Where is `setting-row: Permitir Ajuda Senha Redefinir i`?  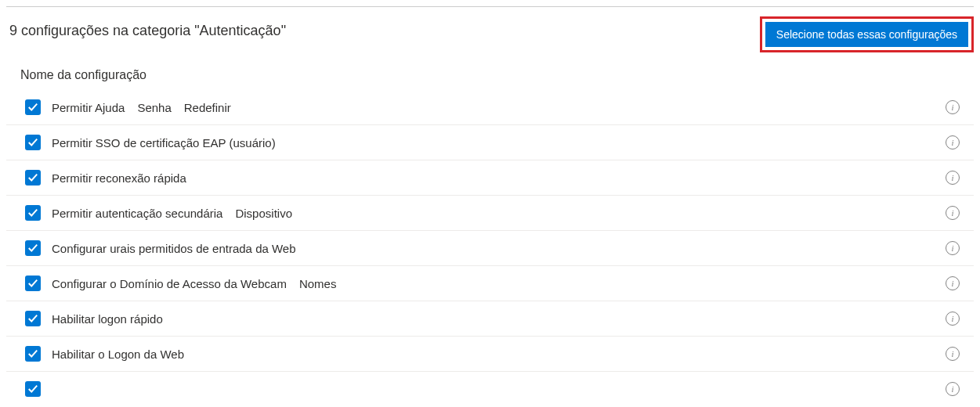
setting-row: Permitir Ajuda Senha Redefinir i is located at coordinates (490, 108).